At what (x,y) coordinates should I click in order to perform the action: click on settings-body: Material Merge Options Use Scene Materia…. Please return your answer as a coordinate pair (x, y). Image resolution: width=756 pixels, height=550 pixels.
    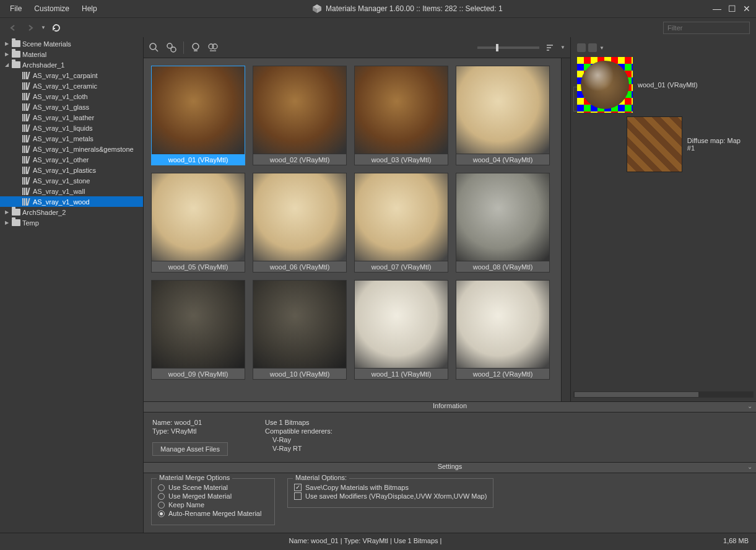
    Looking at the image, I should click on (450, 503).